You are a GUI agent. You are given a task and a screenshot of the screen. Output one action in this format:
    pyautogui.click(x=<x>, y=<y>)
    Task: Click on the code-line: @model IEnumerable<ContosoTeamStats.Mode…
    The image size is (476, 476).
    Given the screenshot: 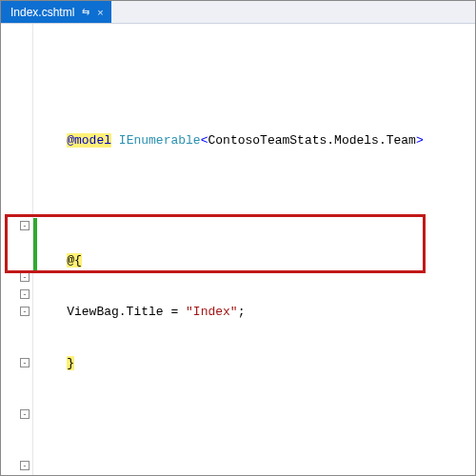 What is the action you would take?
    pyautogui.click(x=254, y=141)
    